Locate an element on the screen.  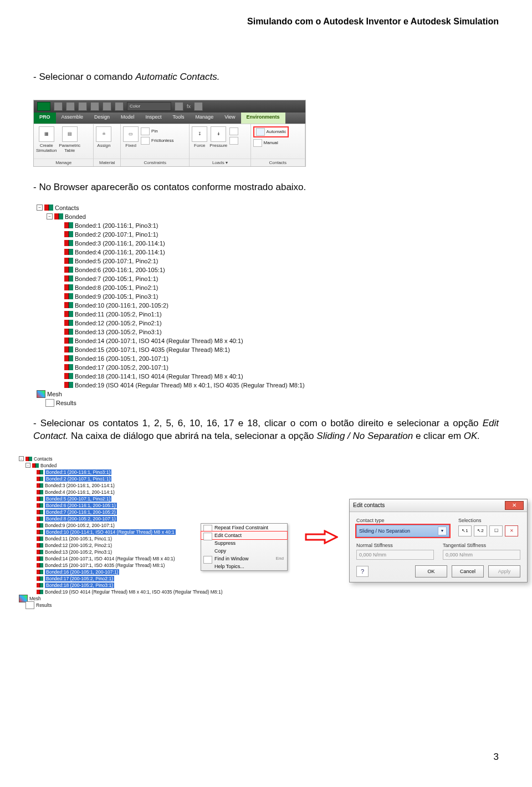
context-menu-item: Suppress is located at coordinates (244, 543).